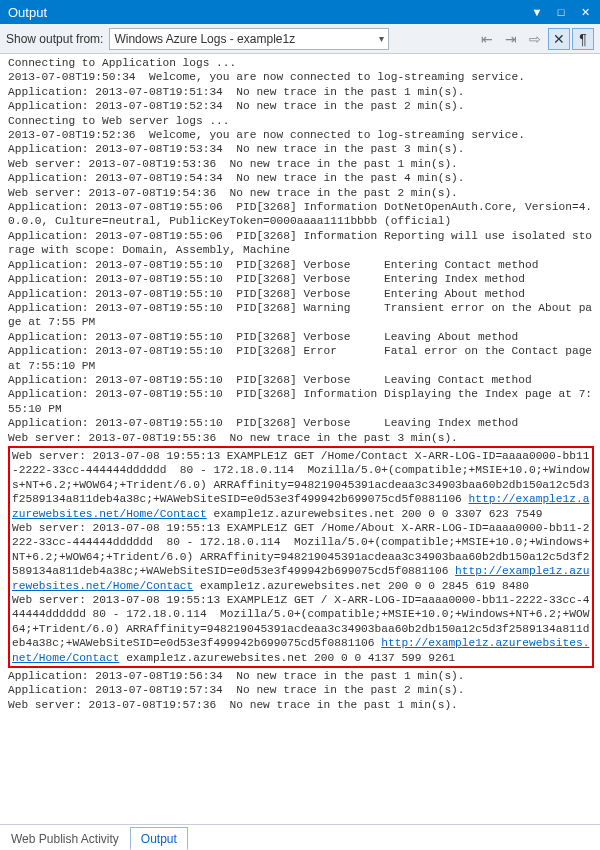  Describe the element at coordinates (375, 514) in the screenshot. I see `log-text: example1z.azurewebsites.net 200 0 0 3307…` at that location.